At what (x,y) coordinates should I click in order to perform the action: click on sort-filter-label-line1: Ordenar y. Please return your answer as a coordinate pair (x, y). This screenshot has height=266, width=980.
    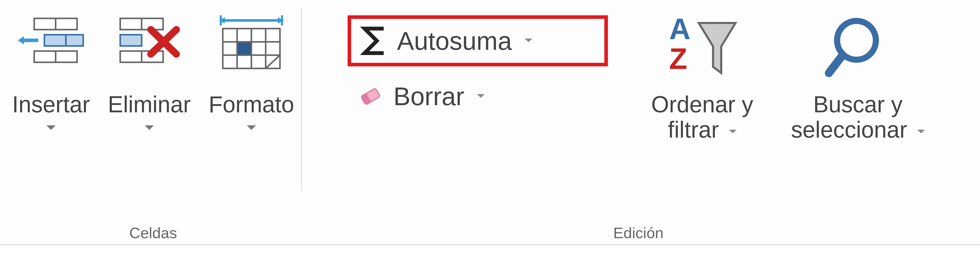
    Looking at the image, I should click on (702, 104).